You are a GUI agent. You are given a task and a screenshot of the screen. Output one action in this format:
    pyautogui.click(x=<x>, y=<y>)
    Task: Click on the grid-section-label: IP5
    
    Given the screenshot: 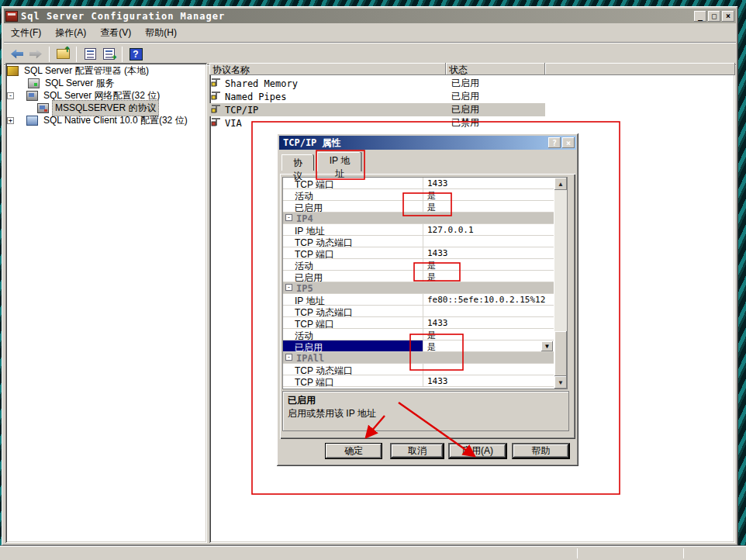 What is the action you would take?
    pyautogui.click(x=305, y=288)
    